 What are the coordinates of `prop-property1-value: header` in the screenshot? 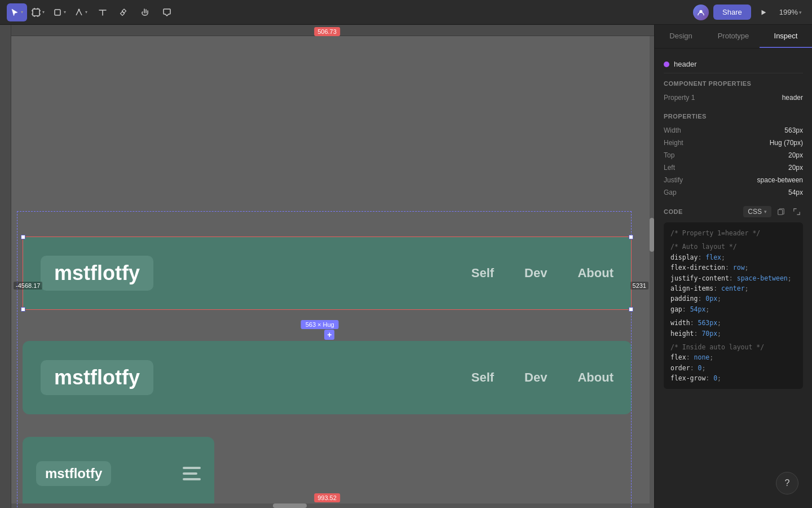 It's located at (793, 98).